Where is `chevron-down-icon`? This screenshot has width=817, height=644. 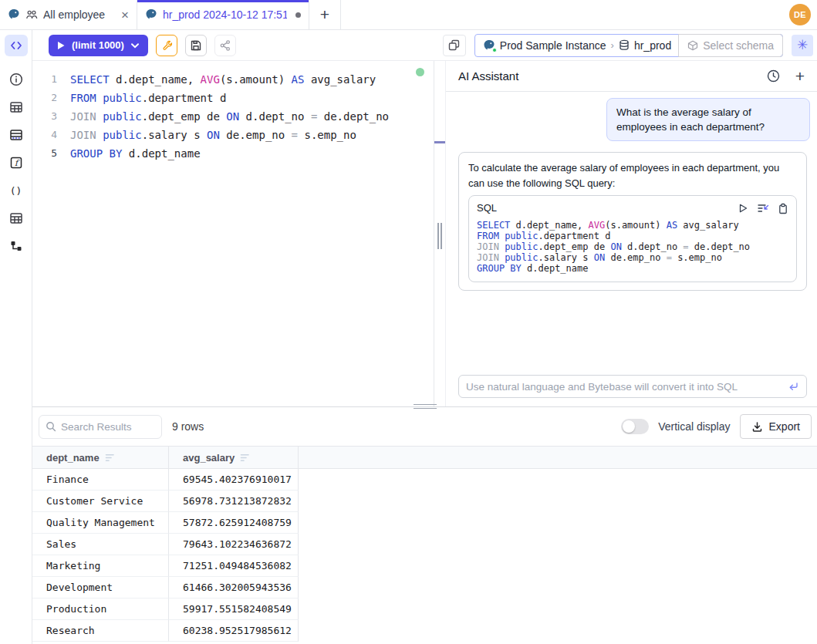
chevron-down-icon is located at coordinates (135, 46).